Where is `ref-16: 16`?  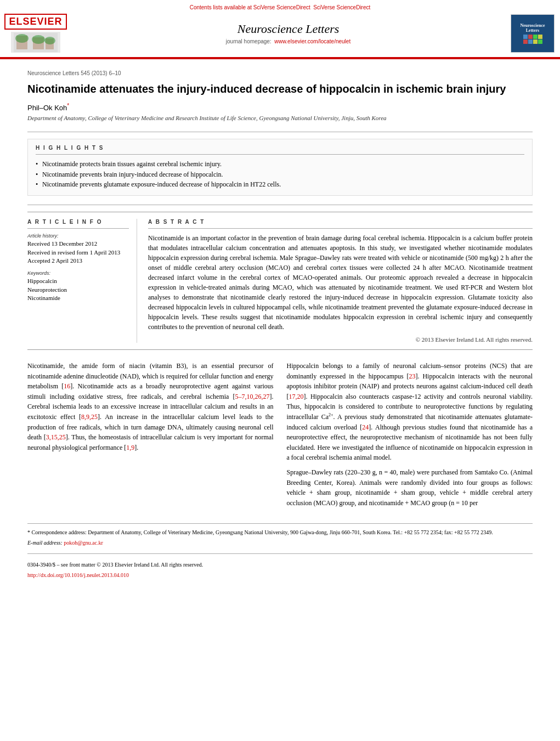 ref-16: 16 is located at coordinates (67, 386).